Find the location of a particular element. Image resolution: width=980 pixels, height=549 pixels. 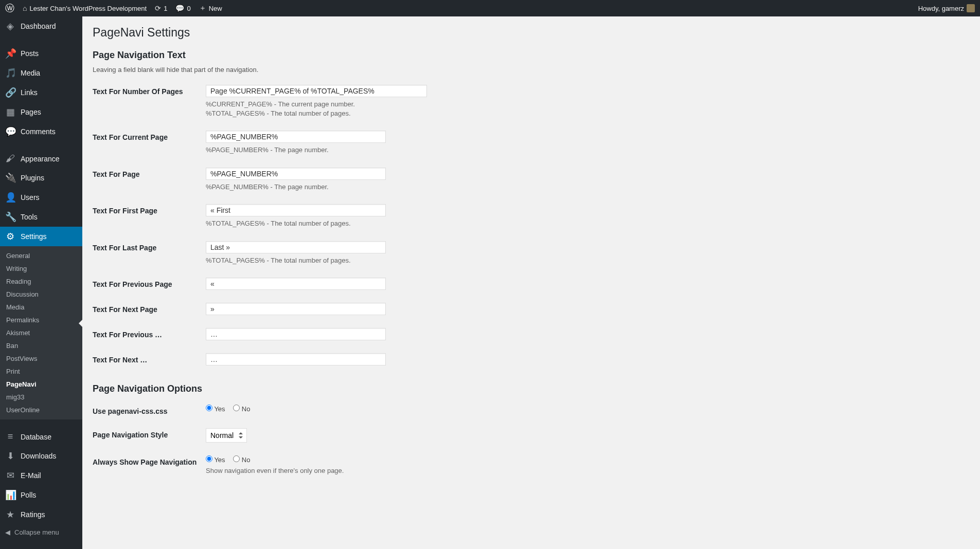

site-name-label: Lester Chan's WordPress Development is located at coordinates (88, 8).